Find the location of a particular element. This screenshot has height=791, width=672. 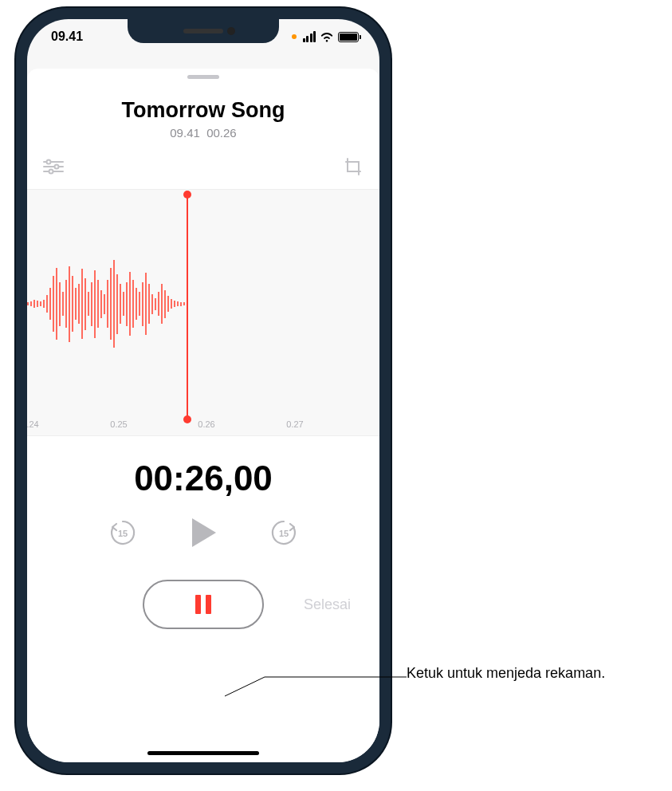

elapsed-timer: 00:26,00 is located at coordinates (203, 478).